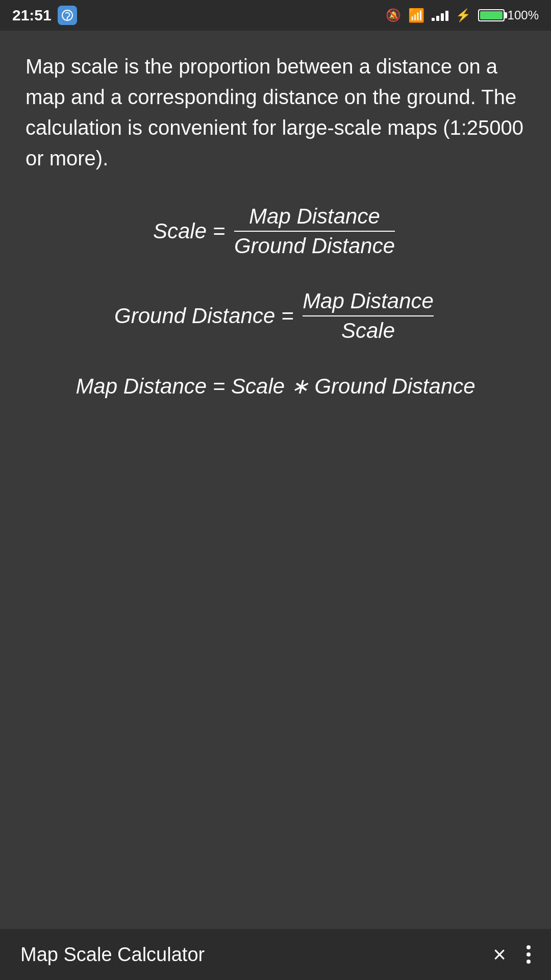  What do you see at coordinates (393, 15) in the screenshot?
I see `mute-icon: 🔕` at bounding box center [393, 15].